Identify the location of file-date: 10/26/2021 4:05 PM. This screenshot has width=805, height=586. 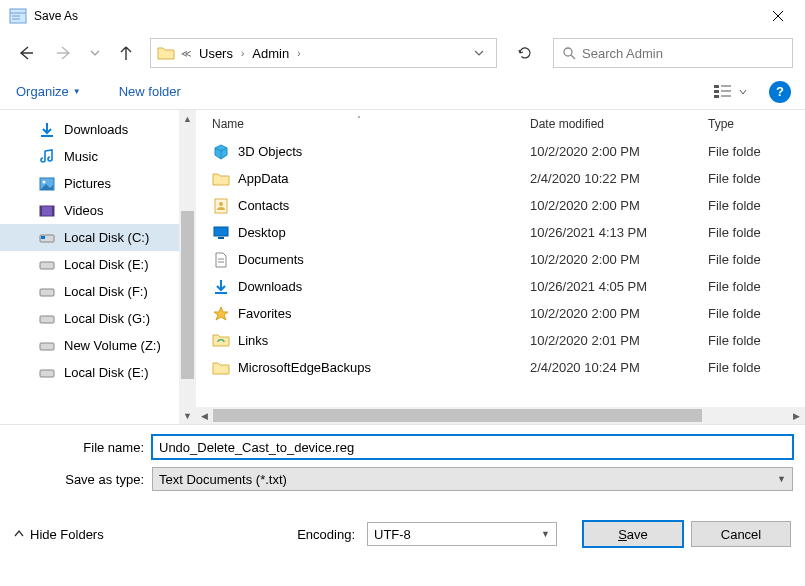
(611, 286).